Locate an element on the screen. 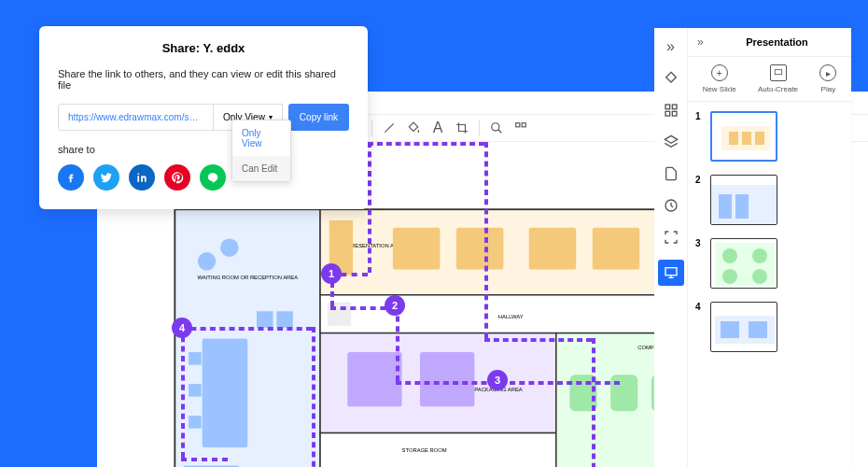  slide-item: 4 is located at coordinates (769, 327).